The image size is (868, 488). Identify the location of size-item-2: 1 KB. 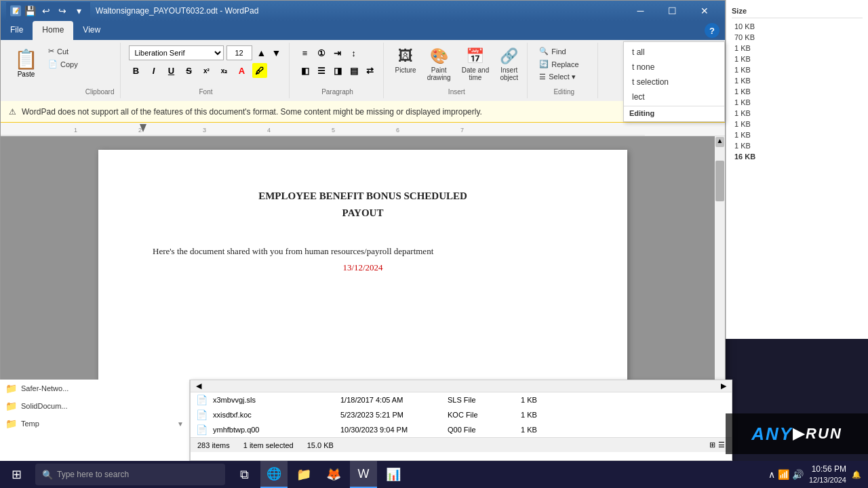
(797, 48).